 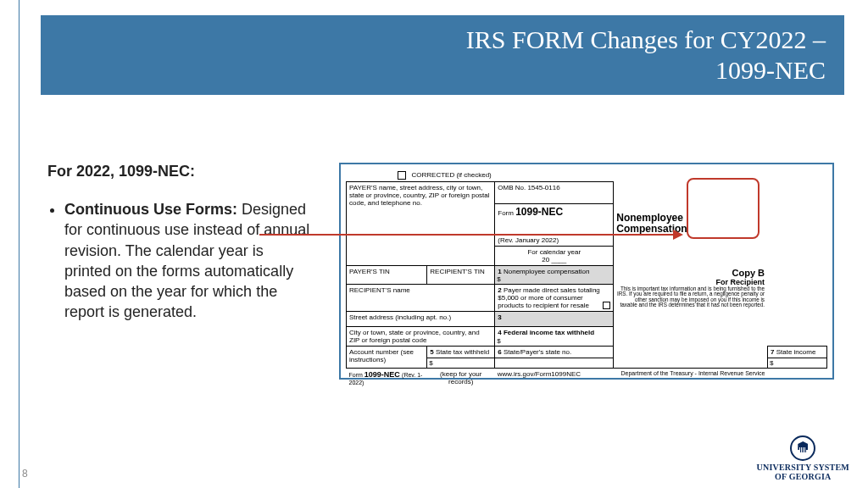 What do you see at coordinates (804, 468) in the screenshot?
I see `footer-line-1: UNIVERSITY SYSTEM` at bounding box center [804, 468].